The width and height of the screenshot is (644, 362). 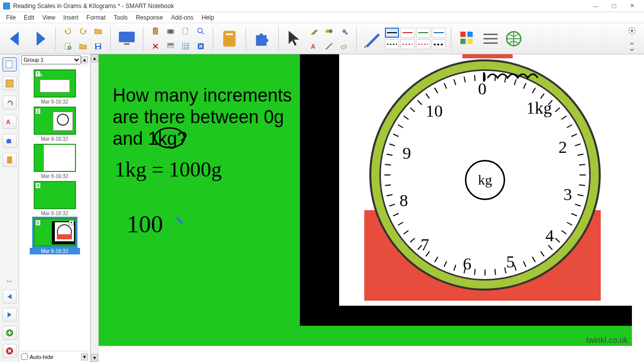 I want to click on attachments-tab, so click(x=10, y=103).